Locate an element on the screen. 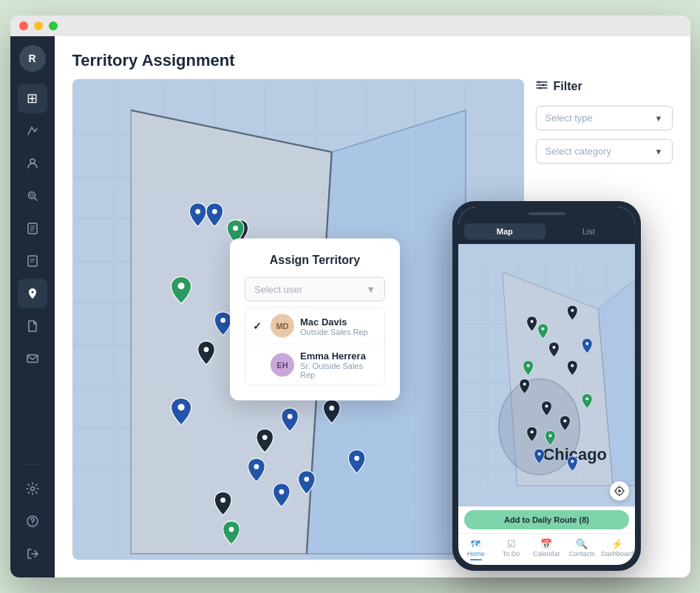 This screenshot has width=700, height=593. assign-territory-popup: Assign Territory Select user ▼ ✓ MD is located at coordinates (315, 319).